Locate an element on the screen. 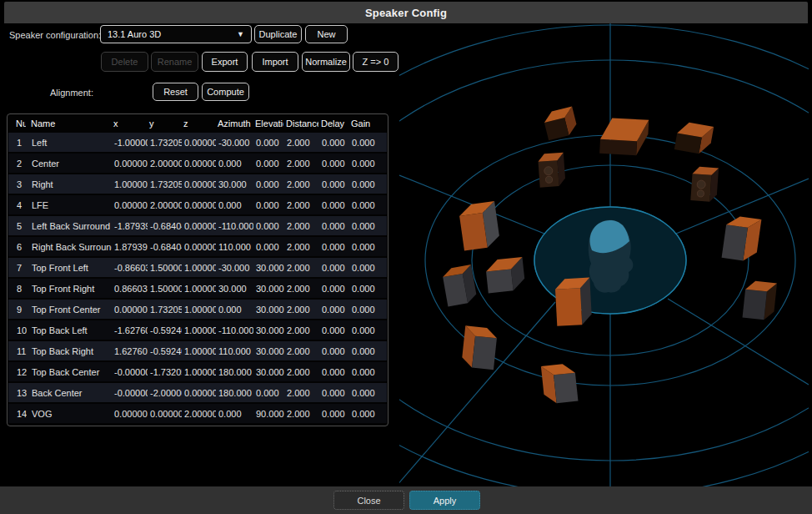 Image resolution: width=812 pixels, height=514 pixels. table-row: 8Top Front Right0.866031.500001.0000030.… is located at coordinates (198, 289).